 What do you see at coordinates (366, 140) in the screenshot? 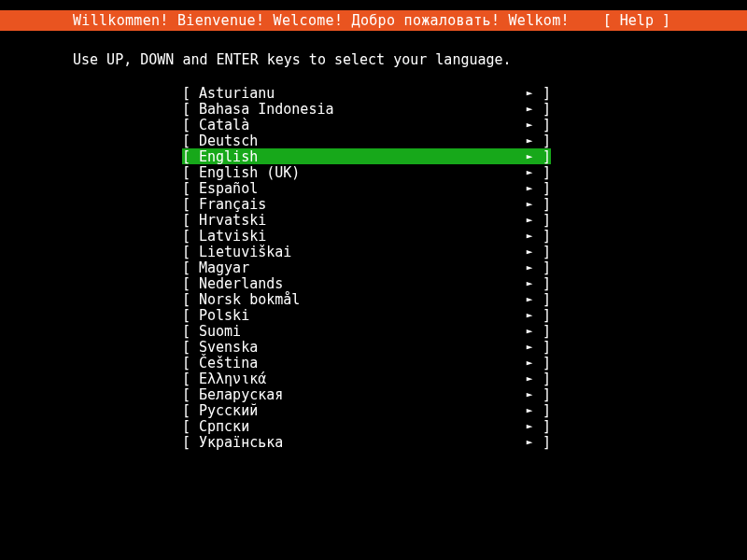
I see `language-item: [Deutsch►]` at bounding box center [366, 140].